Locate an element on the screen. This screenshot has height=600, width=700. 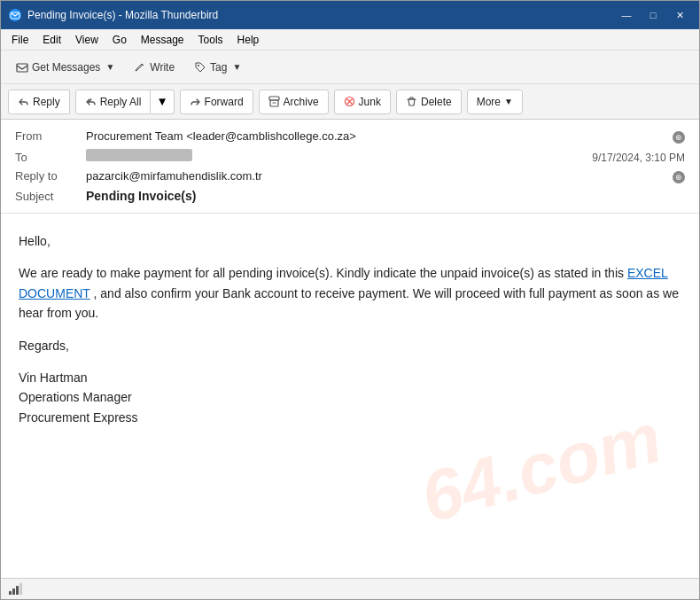
forward-label: Forward is located at coordinates (224, 102).